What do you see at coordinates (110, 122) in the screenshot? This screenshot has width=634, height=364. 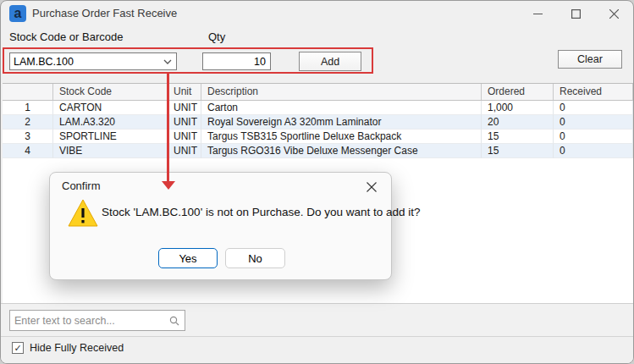 I see `cell-stock-code: LAM.A3.320` at bounding box center [110, 122].